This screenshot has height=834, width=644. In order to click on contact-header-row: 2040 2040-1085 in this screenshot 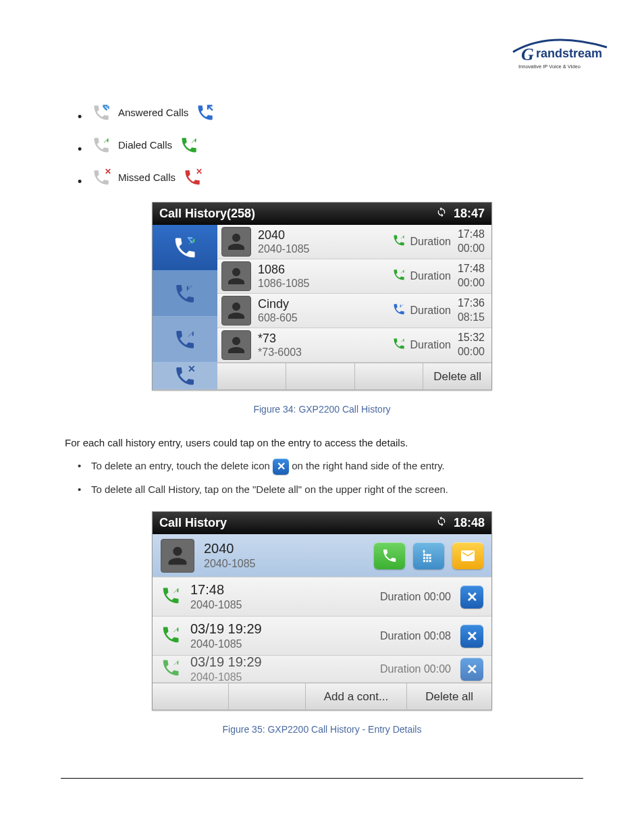, I will do `click(322, 556)`.